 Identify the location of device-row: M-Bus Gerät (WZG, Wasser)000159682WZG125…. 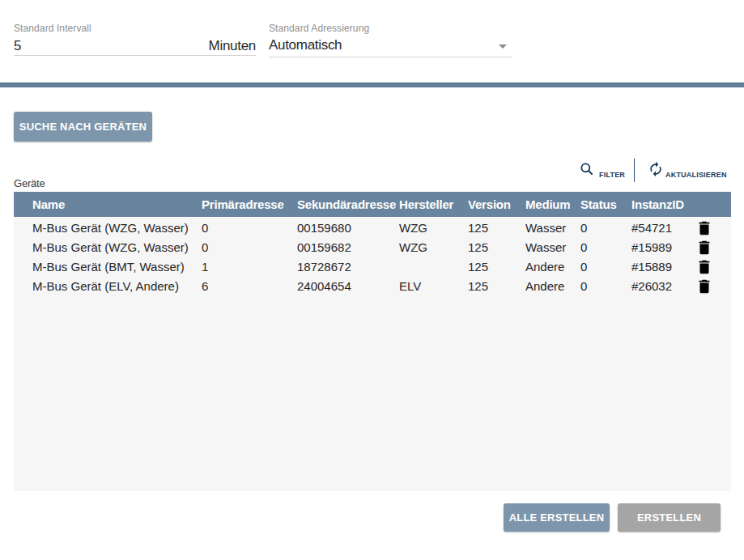
(372, 247).